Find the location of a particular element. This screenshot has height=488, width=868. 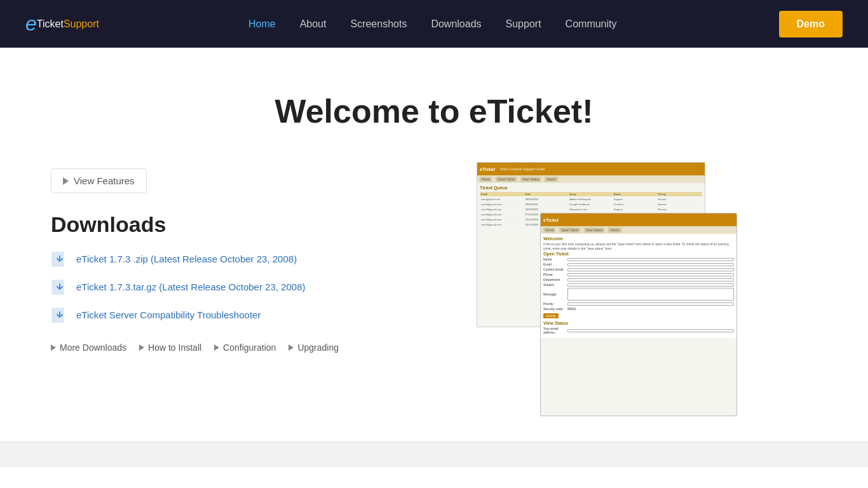

mini-open-ticket-title: Open Ticket is located at coordinates (639, 254).